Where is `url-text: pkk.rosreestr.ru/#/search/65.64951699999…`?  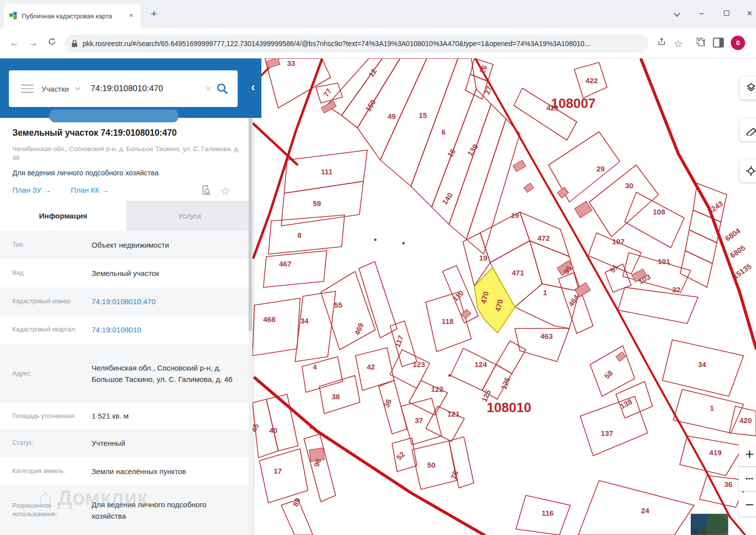 url-text: pkk.rosreestr.ru/#/search/65.64951699999… is located at coordinates (337, 44).